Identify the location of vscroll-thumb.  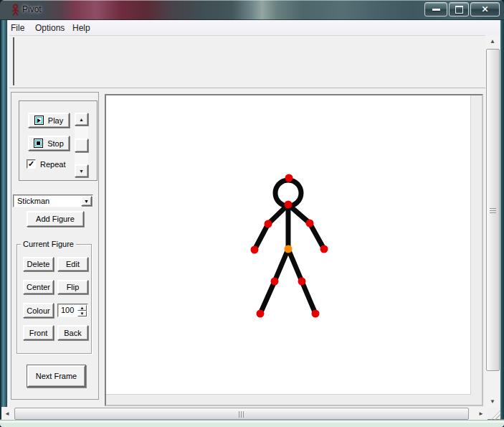
(493, 210).